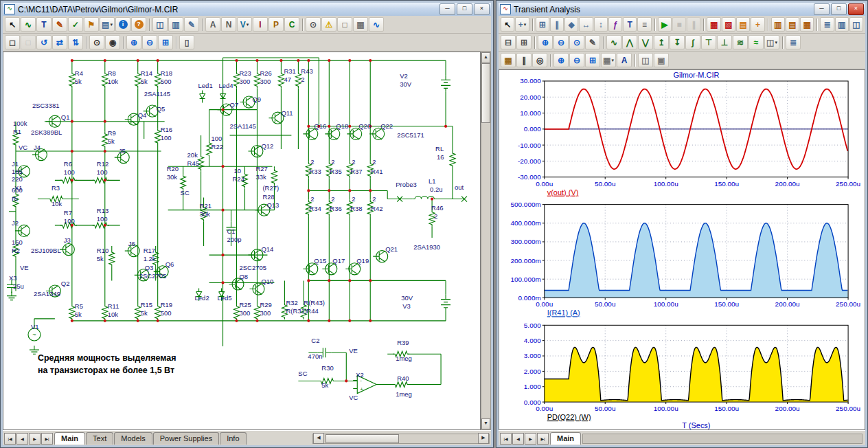 The height and width of the screenshot is (448, 868). I want to click on power-toggle-icon: P, so click(276, 25).